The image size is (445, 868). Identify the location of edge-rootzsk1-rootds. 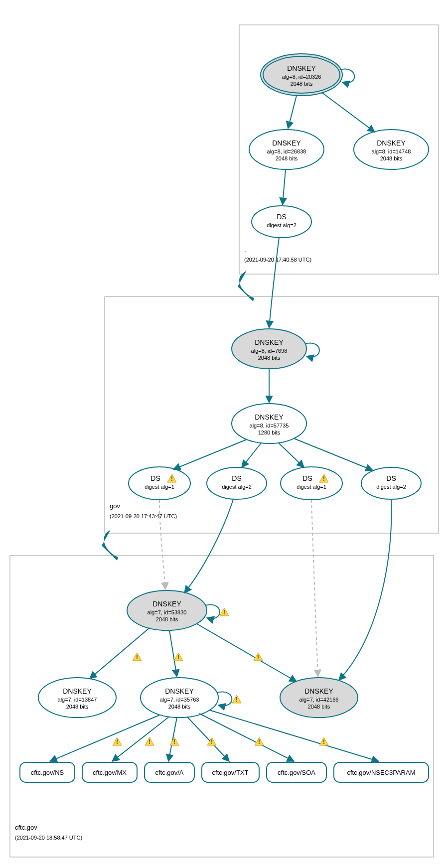
(284, 187).